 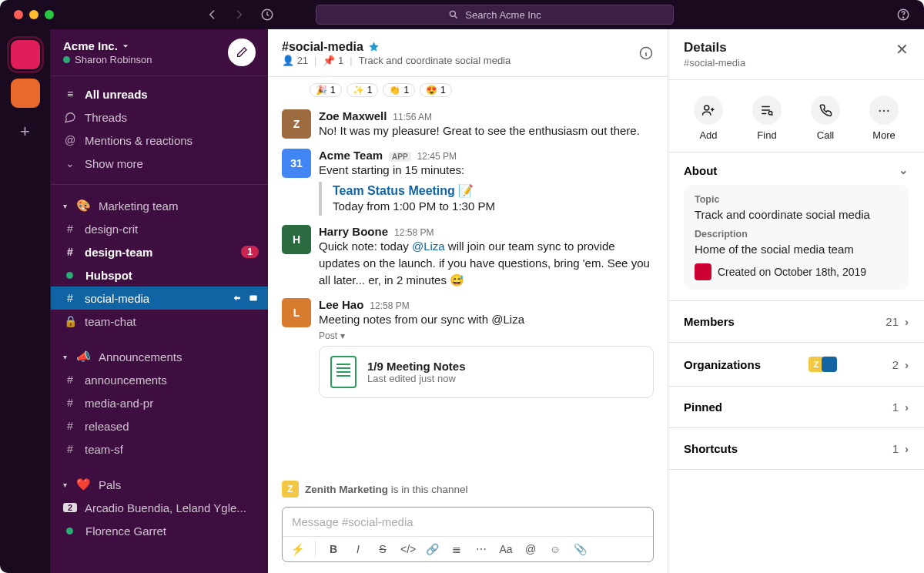 I want to click on reaction: 🎉1, so click(x=326, y=90).